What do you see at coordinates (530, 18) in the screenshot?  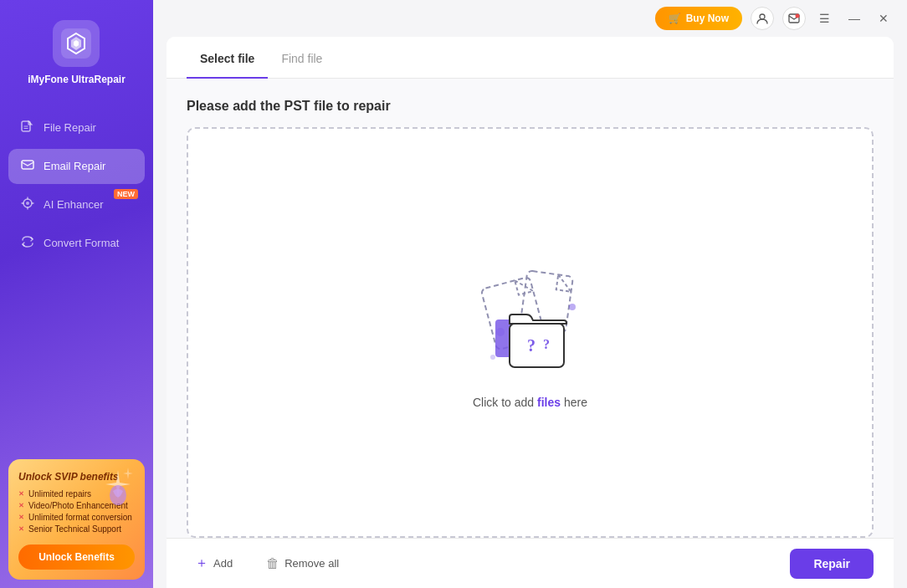 I see `titlebar: 🛒 Buy Now ☰ — ✕` at bounding box center [530, 18].